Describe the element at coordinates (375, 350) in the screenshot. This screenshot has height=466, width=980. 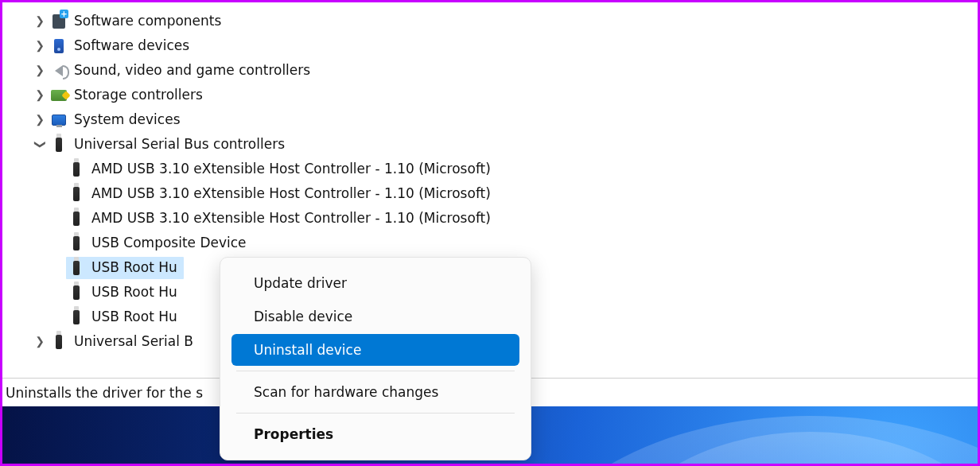
I see `menu-uninstall-device: Uninstall device` at that location.